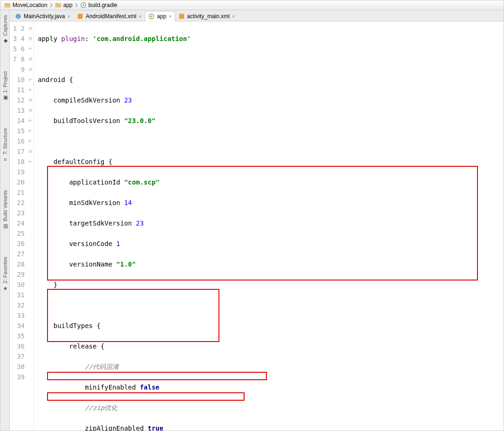 Image resolution: width=504 pixels, height=431 pixels. I want to click on tool-favorites: ★ 2: Favorites, so click(5, 274).